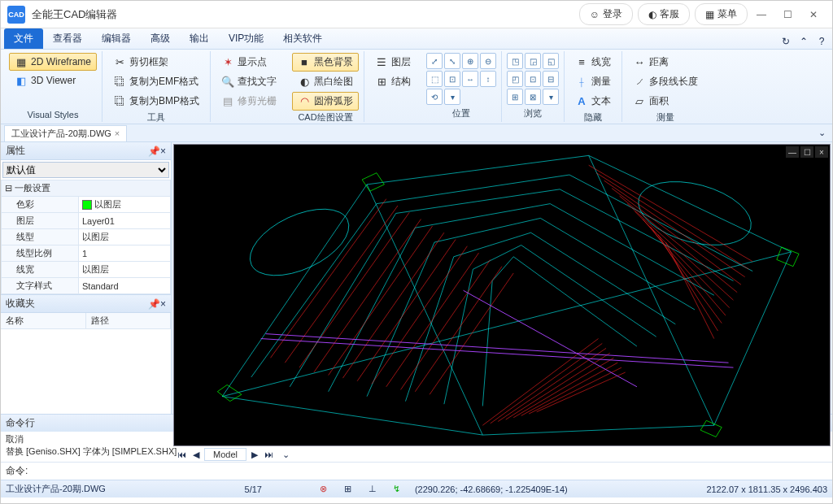 This screenshot has height=504, width=833. Describe the element at coordinates (470, 61) in the screenshot. I see `pos-btn: ⊕` at that location.